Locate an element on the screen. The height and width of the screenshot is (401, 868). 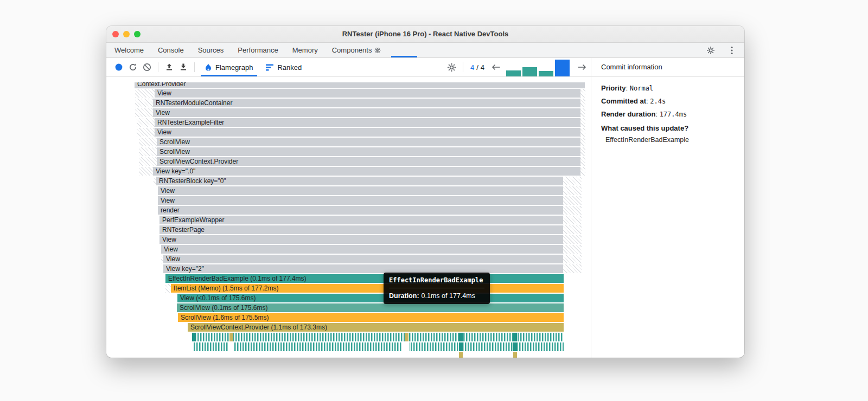
view-tab-flamegraph: Flamegraph is located at coordinates (229, 67).